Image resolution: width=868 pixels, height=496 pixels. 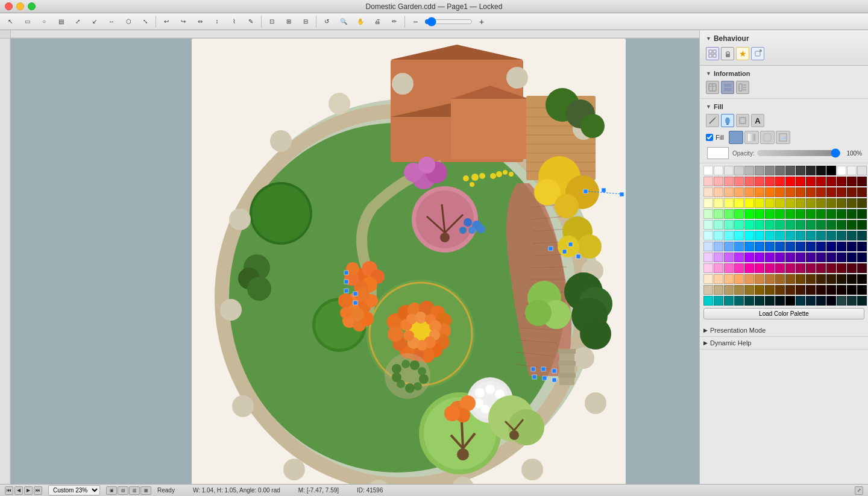 I want to click on eyedrop-tool: ✏, so click(x=394, y=22).